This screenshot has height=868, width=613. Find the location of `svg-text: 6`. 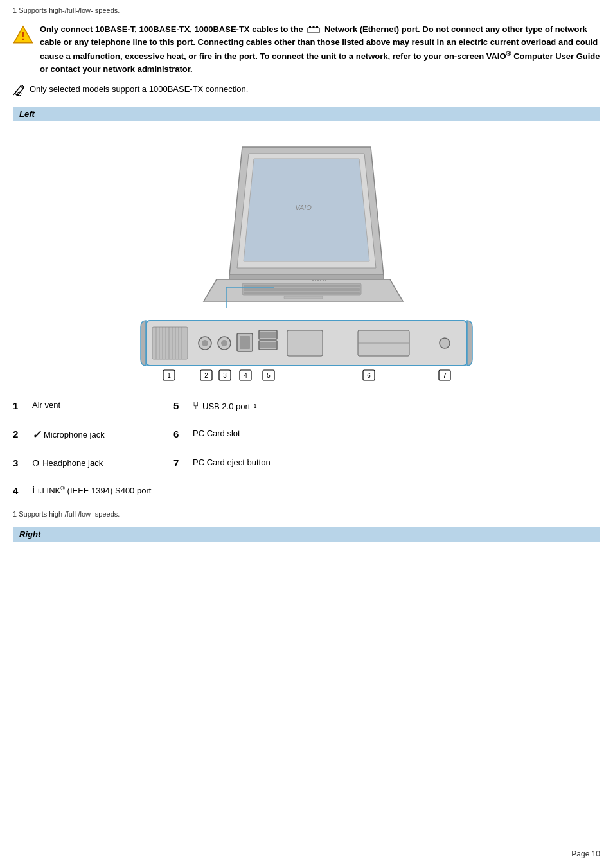

svg-text: 6 is located at coordinates (369, 375).